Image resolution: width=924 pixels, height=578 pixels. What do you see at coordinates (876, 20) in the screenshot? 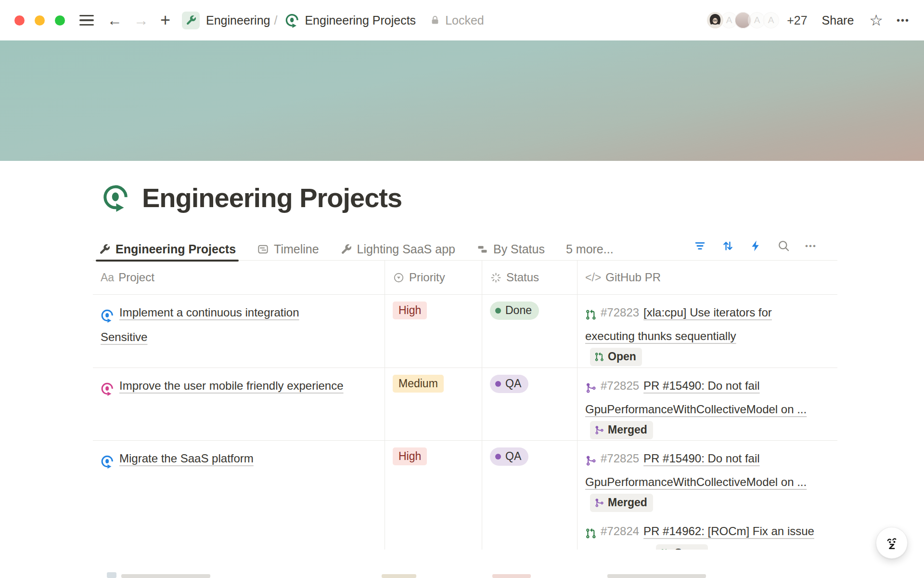
I see `favorite-star-icon: ☆` at bounding box center [876, 20].